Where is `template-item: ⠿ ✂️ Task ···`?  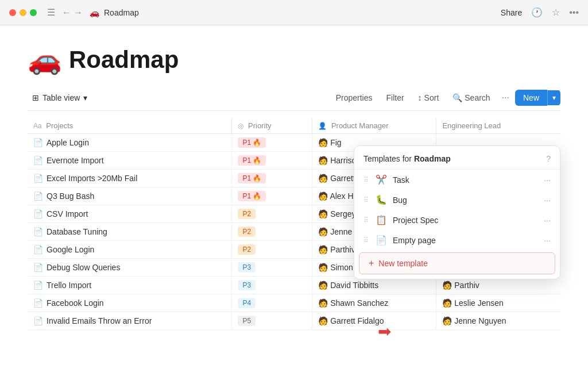 template-item: ⠿ ✂️ Task ··· is located at coordinates (457, 179).